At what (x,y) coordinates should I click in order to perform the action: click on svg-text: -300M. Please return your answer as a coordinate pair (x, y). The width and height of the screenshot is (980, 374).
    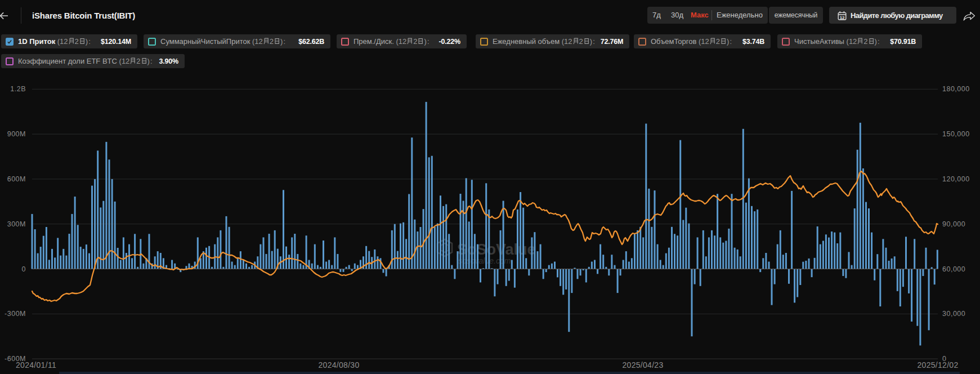
    Looking at the image, I should click on (15, 314).